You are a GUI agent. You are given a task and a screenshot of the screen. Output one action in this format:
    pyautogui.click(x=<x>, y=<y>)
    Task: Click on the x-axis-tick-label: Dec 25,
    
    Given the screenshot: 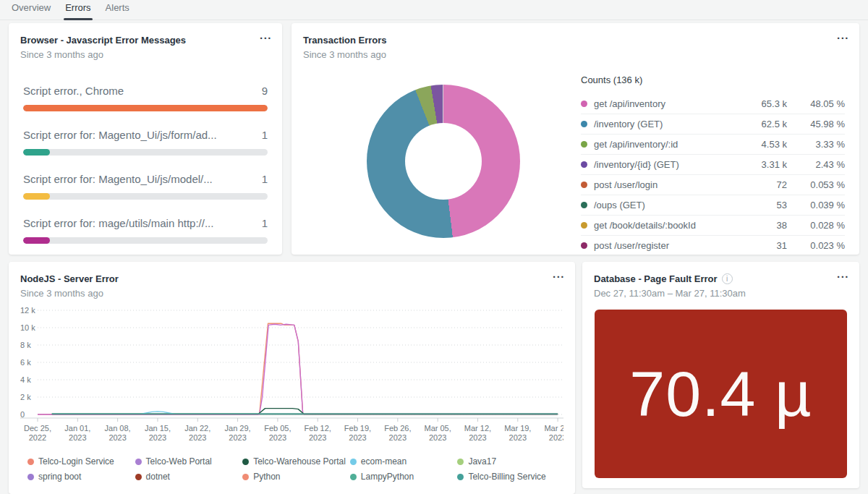 What is the action you would take?
    pyautogui.click(x=38, y=428)
    